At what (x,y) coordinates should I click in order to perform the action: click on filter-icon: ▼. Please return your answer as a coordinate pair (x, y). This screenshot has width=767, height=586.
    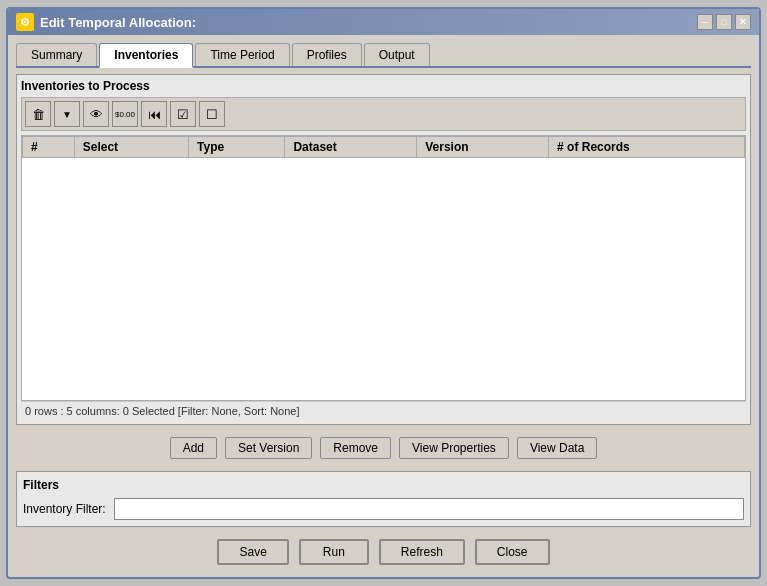
    Looking at the image, I should click on (67, 114).